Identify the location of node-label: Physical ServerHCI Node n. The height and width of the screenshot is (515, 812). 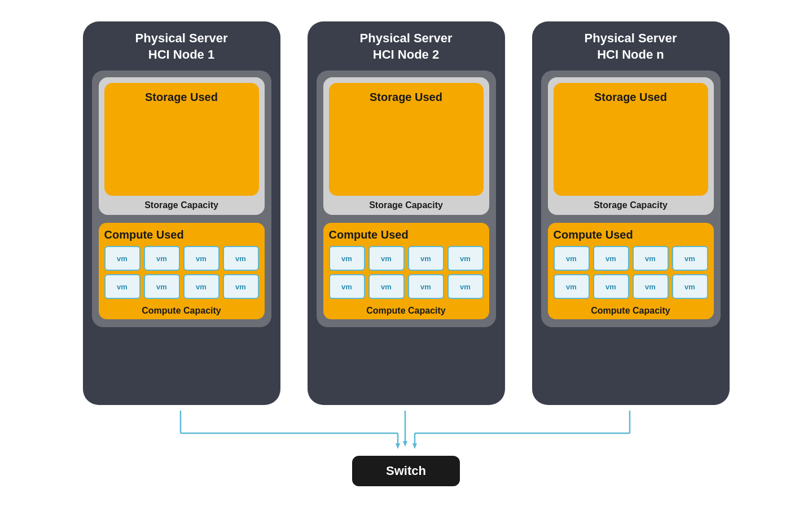
(631, 46).